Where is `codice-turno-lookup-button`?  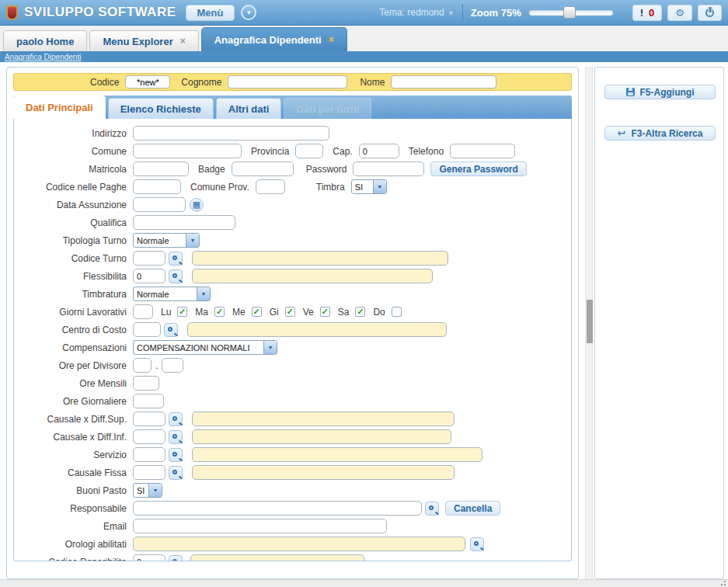
codice-turno-lookup-button is located at coordinates (176, 259).